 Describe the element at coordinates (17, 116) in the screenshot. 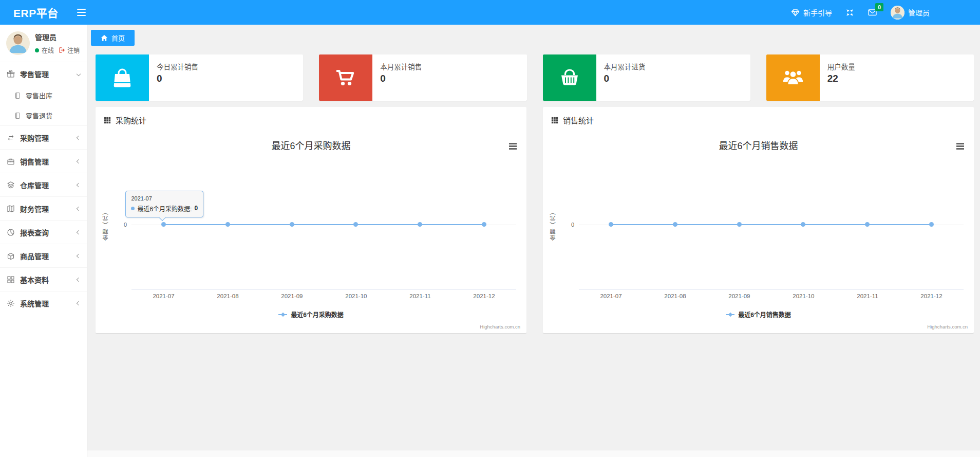

I see `notebook-icon` at that location.